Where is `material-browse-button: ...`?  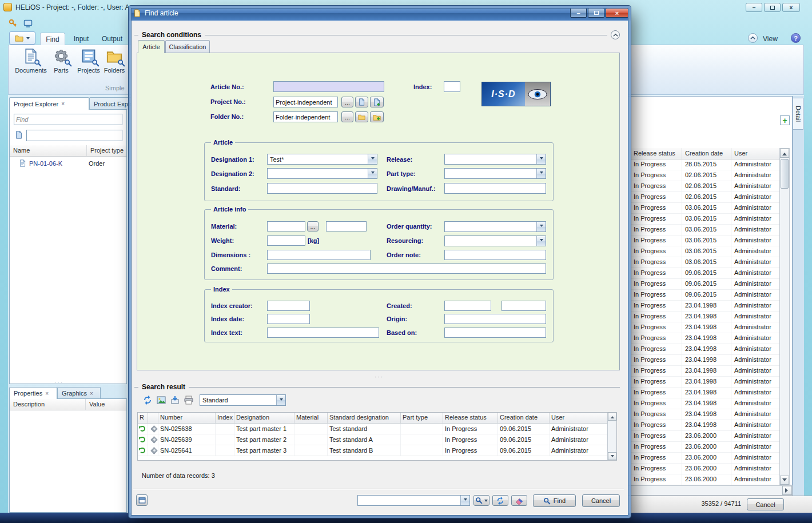 material-browse-button: ... is located at coordinates (313, 226).